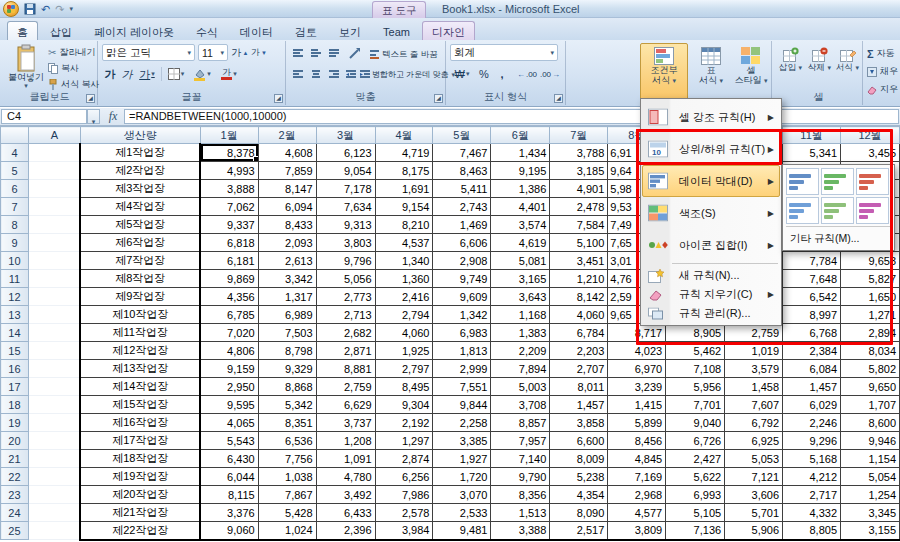 The image size is (900, 542). What do you see at coordinates (15, 171) in the screenshot?
I see `row-number: 5` at bounding box center [15, 171].